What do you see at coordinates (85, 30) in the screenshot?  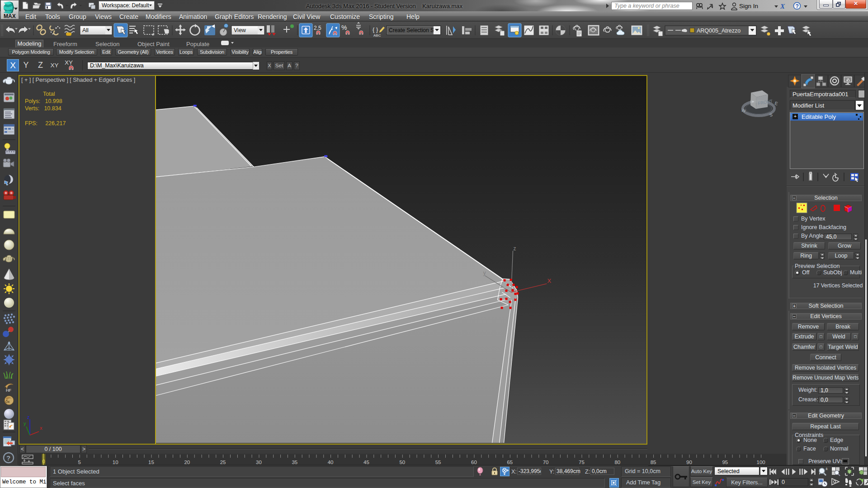 I see `svg-text: All` at bounding box center [85, 30].